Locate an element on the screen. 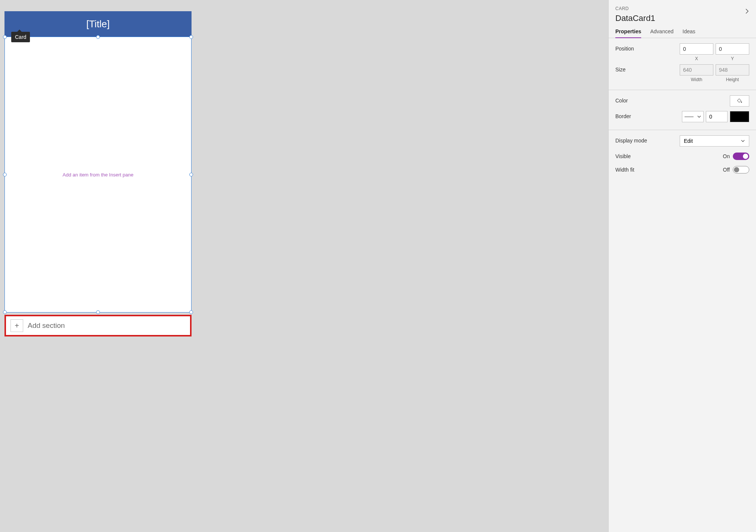 This screenshot has height=532, width=756. display-mode-label: Display mode is located at coordinates (648, 139).